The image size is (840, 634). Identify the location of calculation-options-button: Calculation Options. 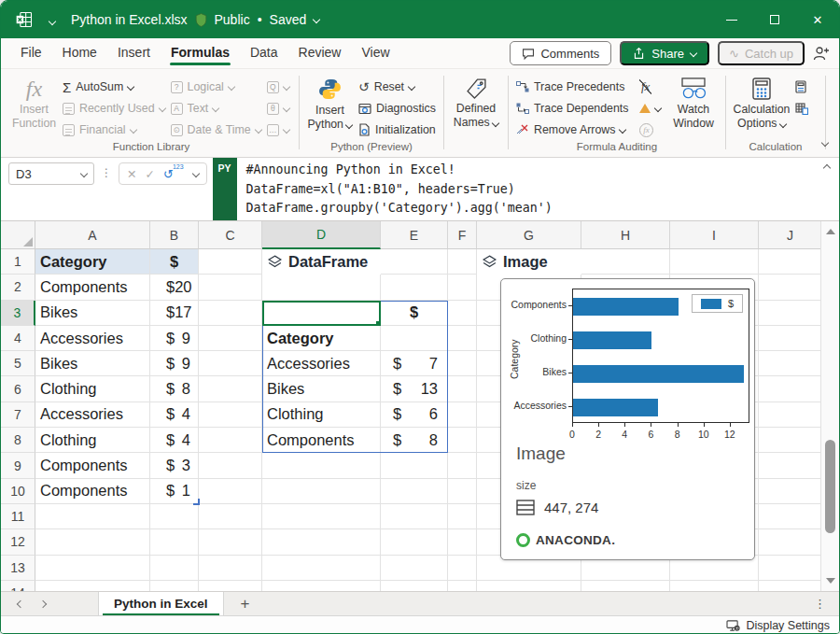
(762, 103).